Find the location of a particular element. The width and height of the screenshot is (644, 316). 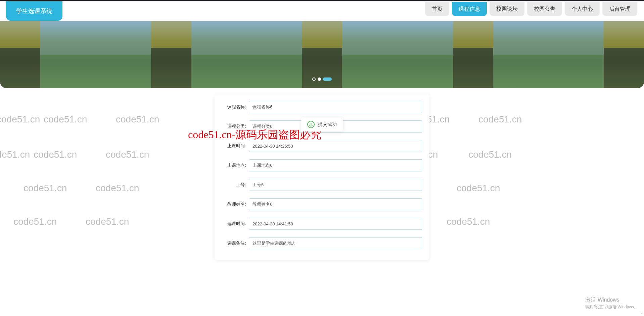

app-logo: 学生选课系统 is located at coordinates (34, 11).